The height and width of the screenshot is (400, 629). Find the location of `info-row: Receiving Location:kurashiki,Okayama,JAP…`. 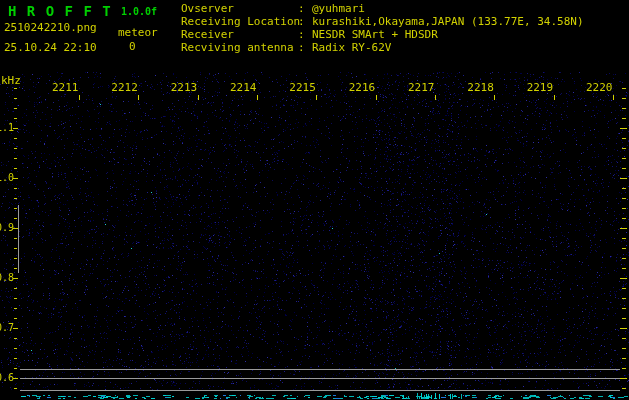

info-row: Receiving Location:kurashiki,Okayama,JAP… is located at coordinates (382, 22).